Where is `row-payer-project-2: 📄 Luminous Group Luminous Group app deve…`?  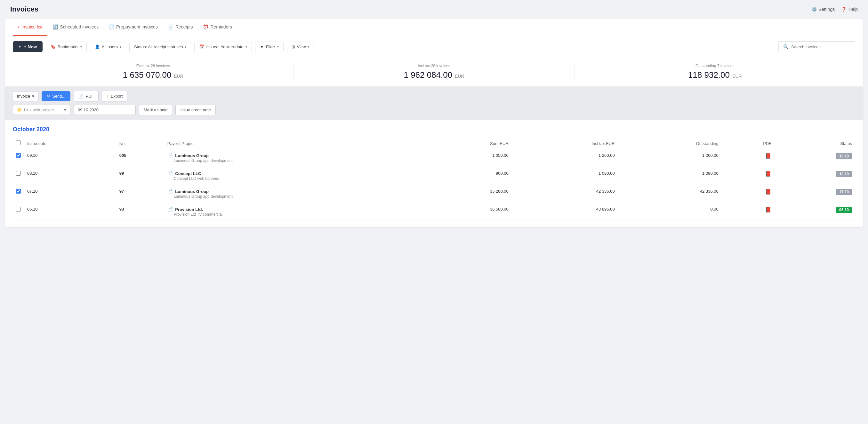
row-payer-project-2: 📄 Luminous Group Luminous Group app deve… is located at coordinates (293, 194).